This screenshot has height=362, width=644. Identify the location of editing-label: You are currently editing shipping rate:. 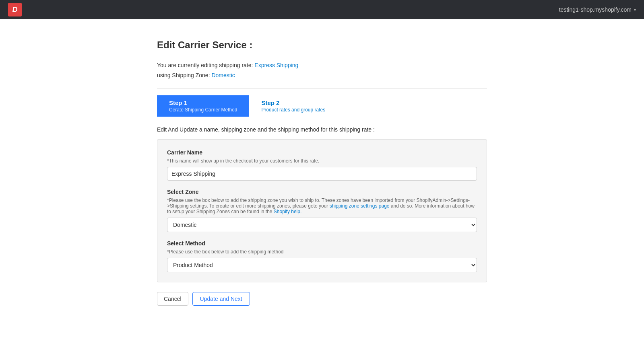
(205, 65).